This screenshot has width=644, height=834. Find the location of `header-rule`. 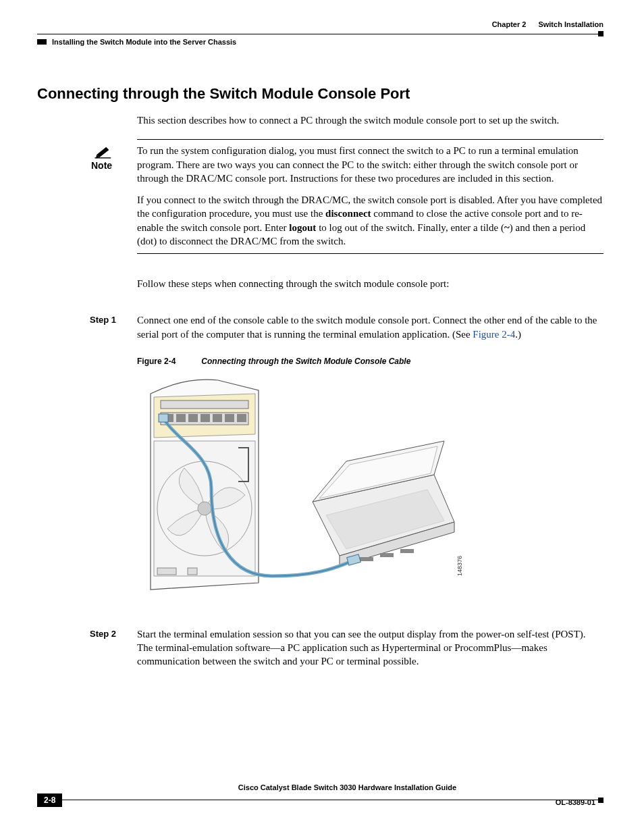

header-rule is located at coordinates (320, 34).